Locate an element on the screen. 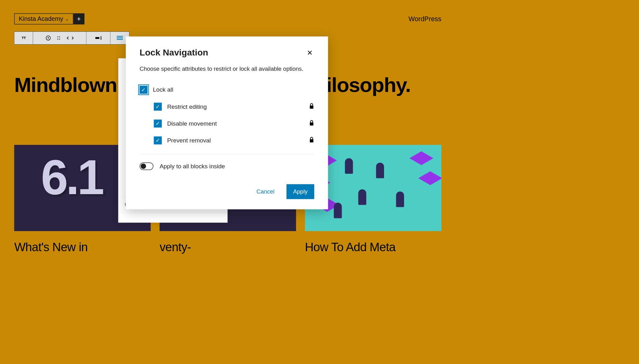  close-icon is located at coordinates (310, 53).